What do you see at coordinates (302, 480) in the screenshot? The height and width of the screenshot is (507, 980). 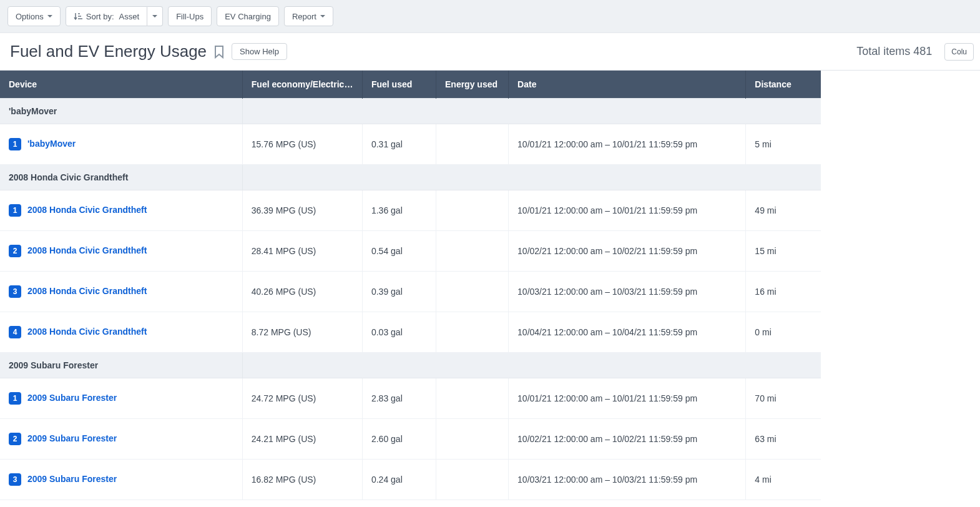 I see `cell-economy: 16.82 MPG (US)` at bounding box center [302, 480].